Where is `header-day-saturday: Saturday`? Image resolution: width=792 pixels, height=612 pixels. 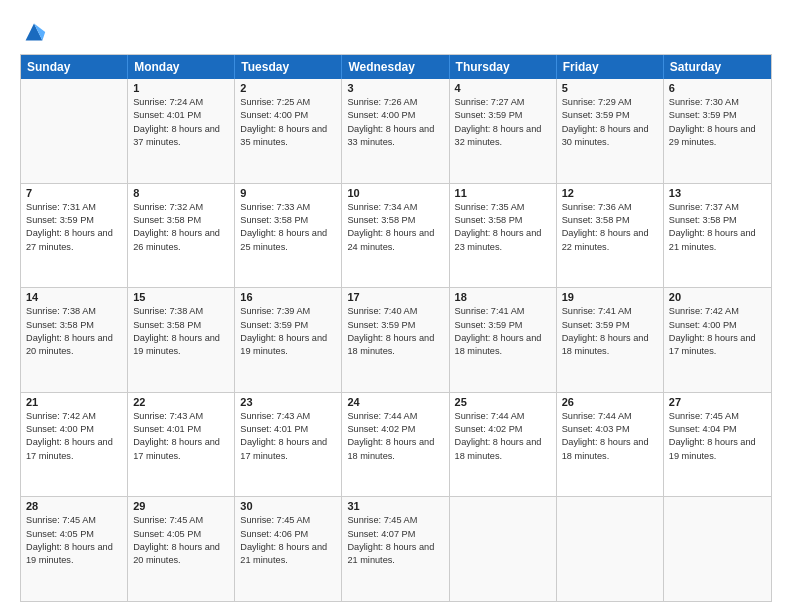
header-day-saturday: Saturday is located at coordinates (718, 67).